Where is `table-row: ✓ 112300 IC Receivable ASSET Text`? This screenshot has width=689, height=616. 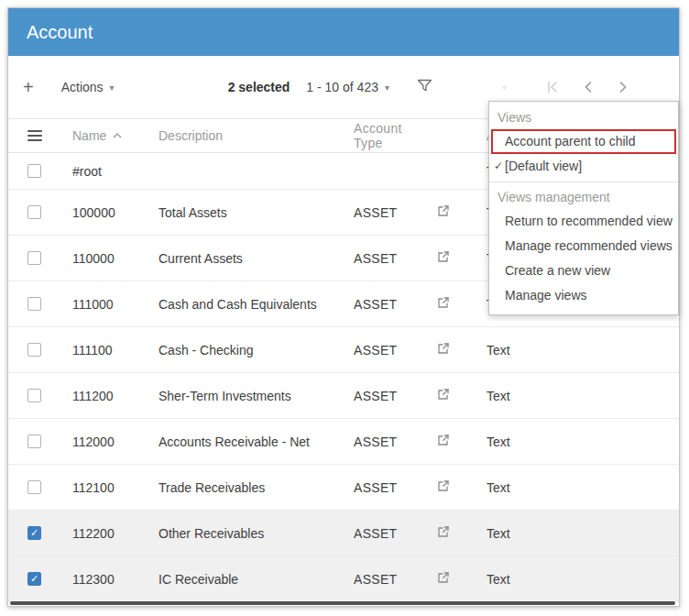
table-row: ✓ 112300 IC Receivable ASSET Text is located at coordinates (344, 579).